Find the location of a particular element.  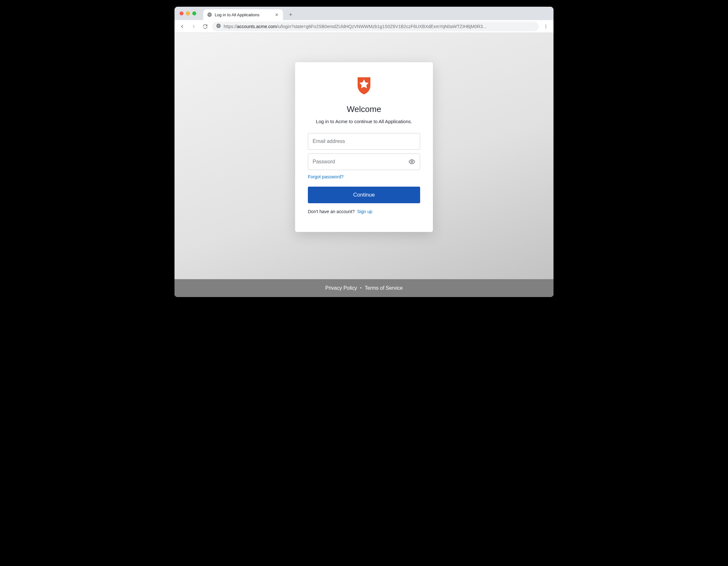

terms-of-service-link: Terms of Service is located at coordinates (384, 288).